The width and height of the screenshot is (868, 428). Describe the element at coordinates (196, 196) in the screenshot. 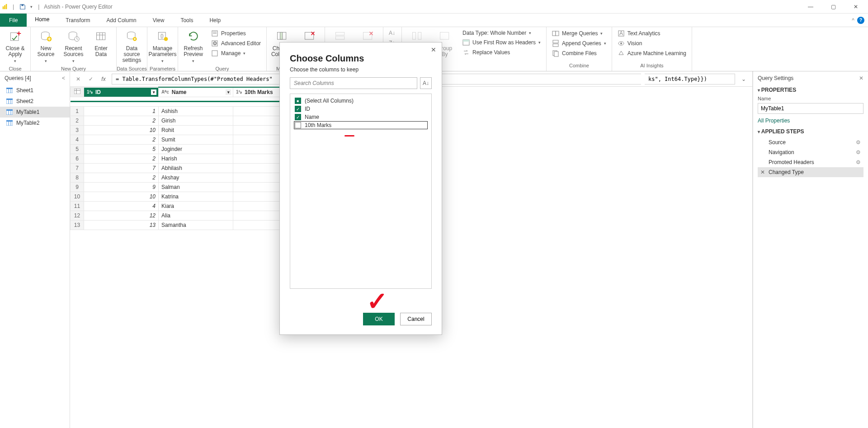

I see `cell-name: Katrina` at that location.